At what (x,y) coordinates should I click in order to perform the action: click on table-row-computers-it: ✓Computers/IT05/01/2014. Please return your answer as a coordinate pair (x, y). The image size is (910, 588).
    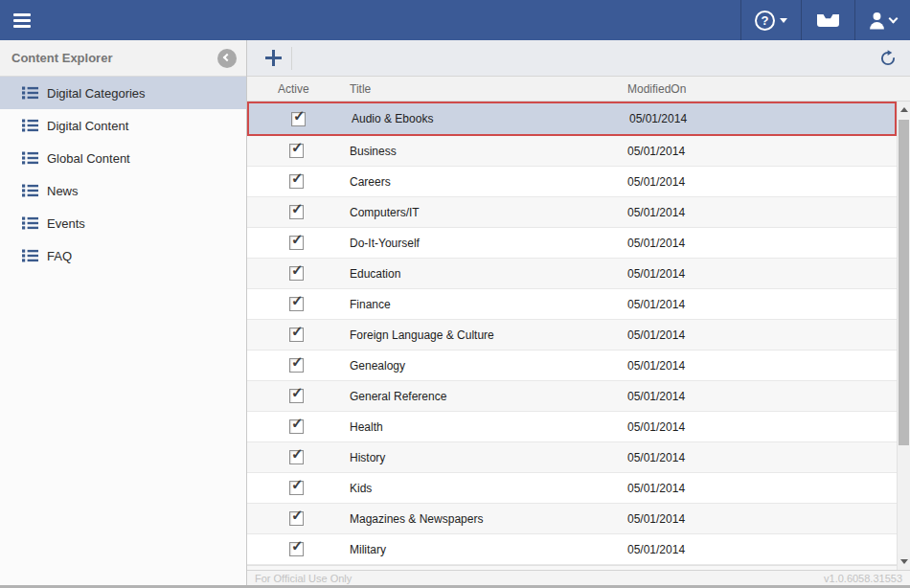
    Looking at the image, I should click on (572, 213).